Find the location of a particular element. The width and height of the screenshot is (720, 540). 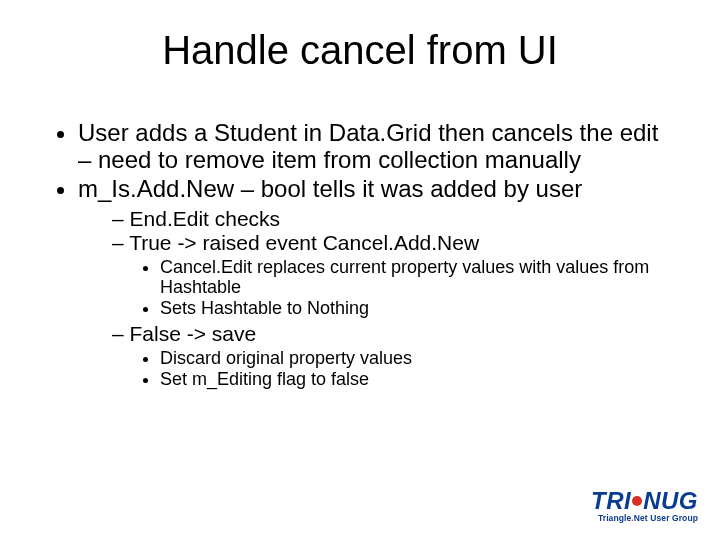

bullet-item: False -> save Discard original property … is located at coordinates (389, 356).